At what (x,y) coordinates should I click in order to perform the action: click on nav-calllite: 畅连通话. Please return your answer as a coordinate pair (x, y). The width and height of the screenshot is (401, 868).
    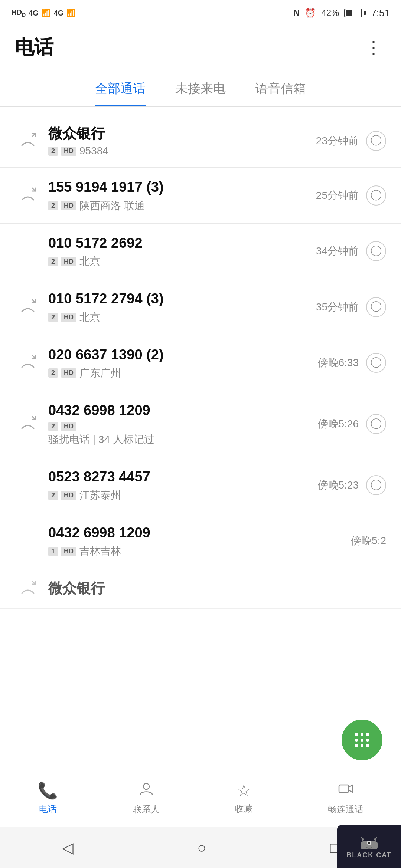
    Looking at the image, I should click on (346, 798).